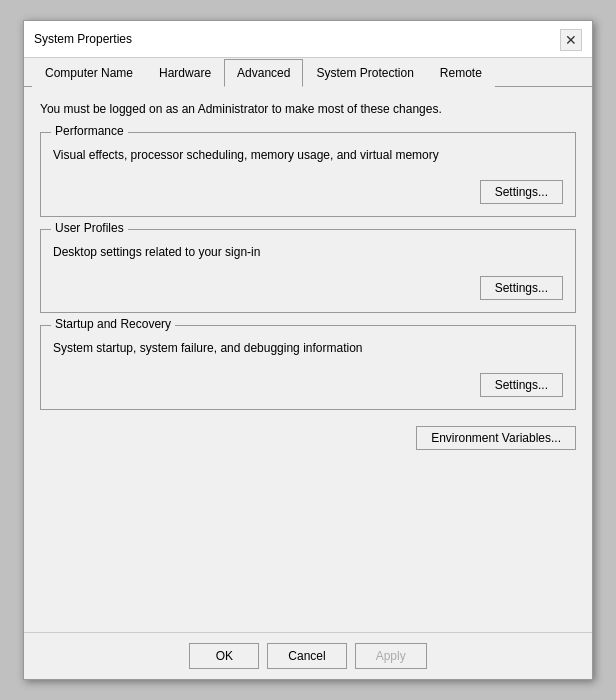 The width and height of the screenshot is (616, 700). Describe the element at coordinates (522, 192) in the screenshot. I see `performance-settings-button: Settings...` at that location.